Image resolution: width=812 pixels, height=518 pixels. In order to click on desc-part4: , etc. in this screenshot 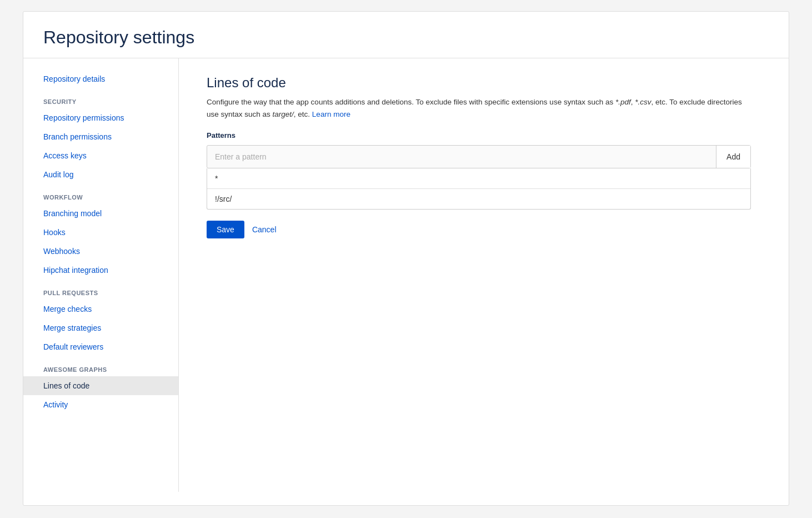, I will do `click(303, 114)`.